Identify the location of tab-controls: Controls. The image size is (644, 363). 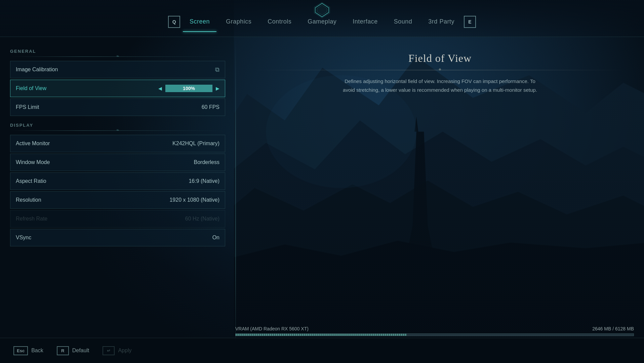
(280, 22).